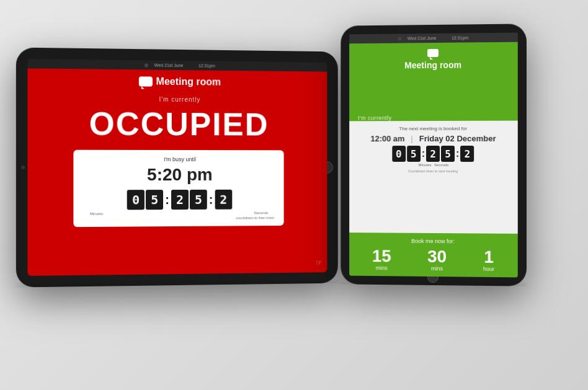 This screenshot has width=588, height=390. Describe the element at coordinates (437, 260) in the screenshot. I see `book-option-30mins: 30 mins` at that location.